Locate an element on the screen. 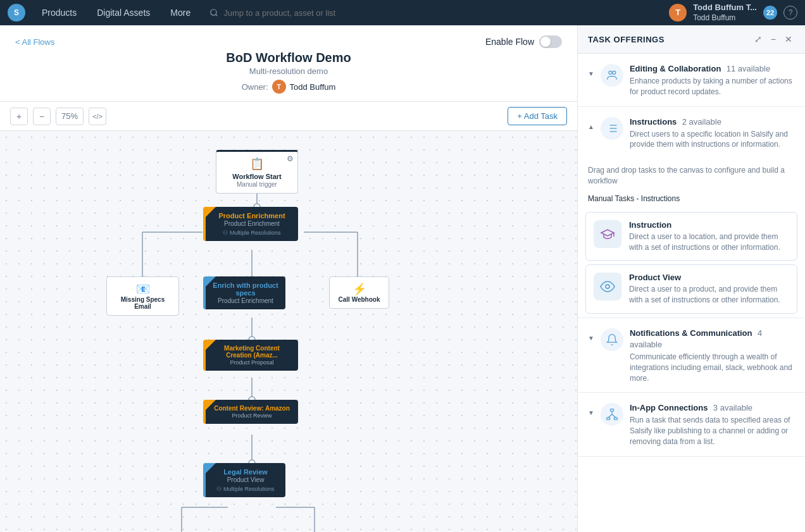 This screenshot has width=805, height=532. marketing-node: Marketing Content Creation (Amaz... Prod… is located at coordinates (251, 356).